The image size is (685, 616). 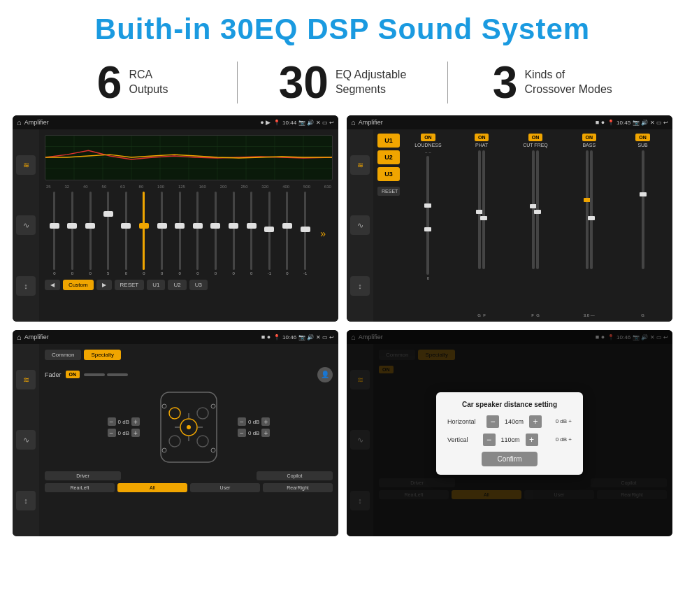 I want to click on eq-slider-14: -1, so click(x=305, y=234).